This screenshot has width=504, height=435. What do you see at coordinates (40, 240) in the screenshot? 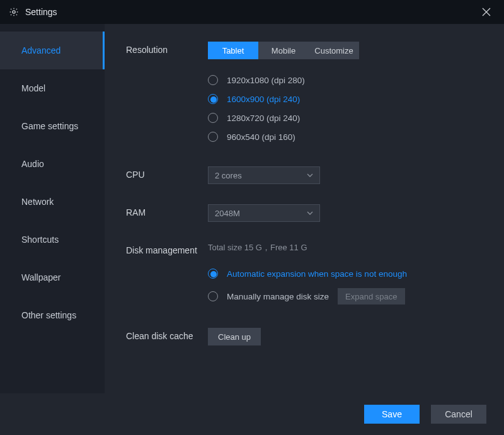
I see `sidebar-item-label: Shortcuts` at bounding box center [40, 240].